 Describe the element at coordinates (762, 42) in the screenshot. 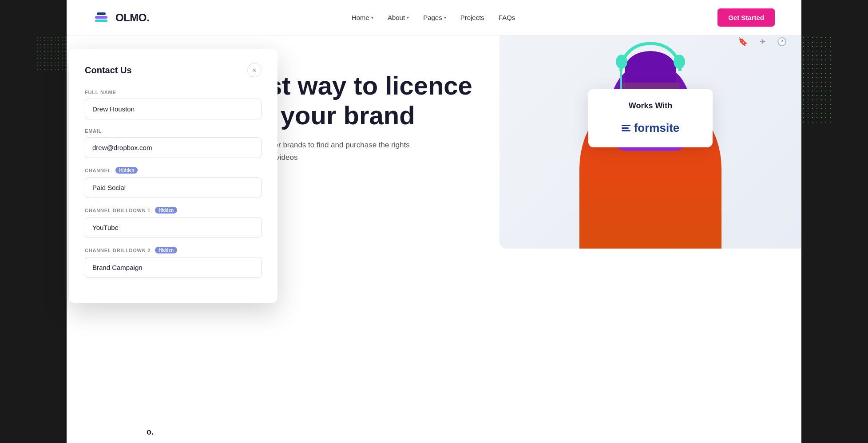

I see `hero-icons-bar: 🔖 ✈ 🕐` at that location.